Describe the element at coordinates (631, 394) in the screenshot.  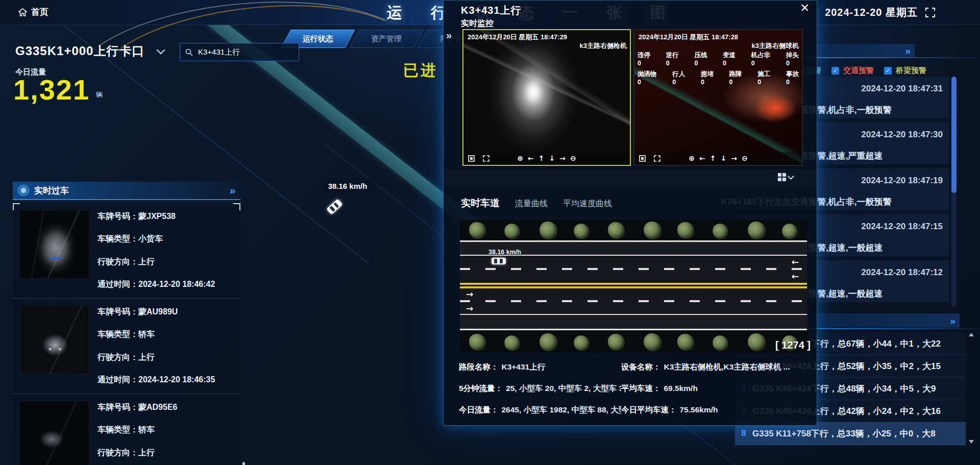
I see `station-info: 路段名称：K3+431上行 设备名称：K3主路右侧枪机,K3主路右侧球机 ...…` at that location.